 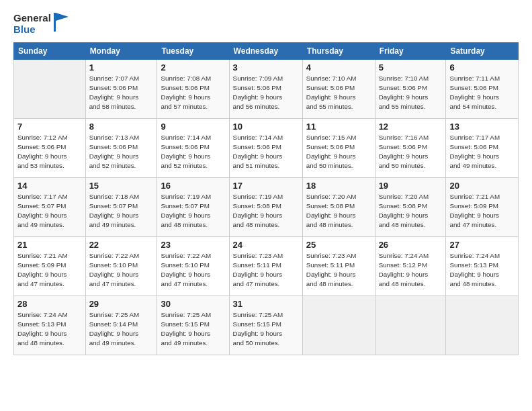 What do you see at coordinates (122, 304) in the screenshot?
I see `day-number: 29` at bounding box center [122, 304].